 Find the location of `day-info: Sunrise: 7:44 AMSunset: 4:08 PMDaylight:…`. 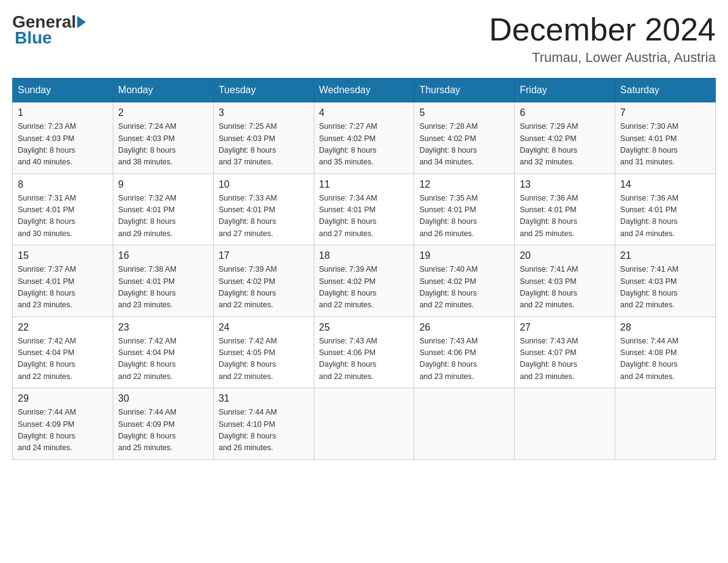

day-info: Sunrise: 7:44 AMSunset: 4:08 PMDaylight:… is located at coordinates (665, 359).